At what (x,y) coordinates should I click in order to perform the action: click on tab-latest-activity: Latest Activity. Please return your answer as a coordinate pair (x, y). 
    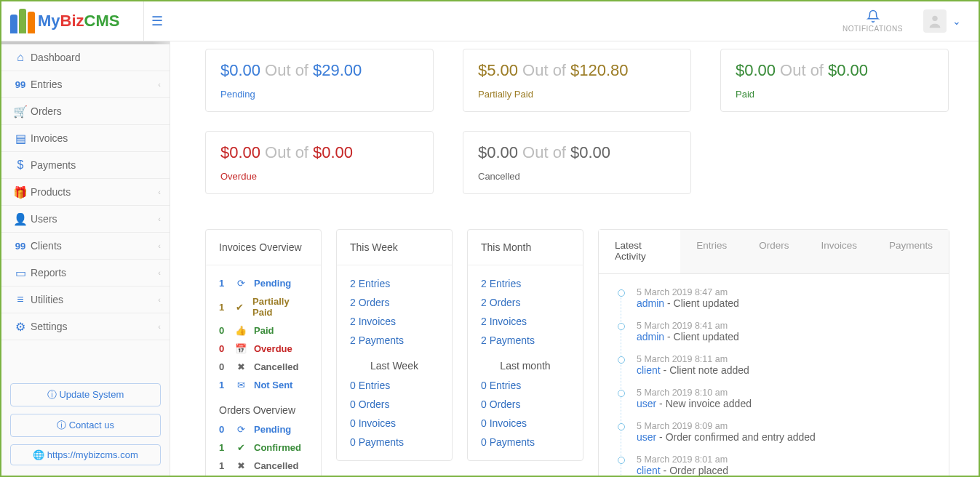
    Looking at the image, I should click on (640, 252).